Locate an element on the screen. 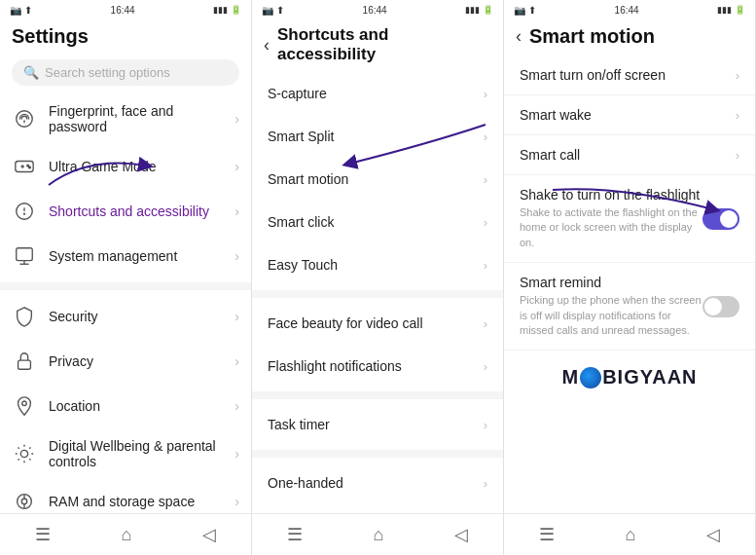  nav-home-2: ⌂ is located at coordinates (379, 536).